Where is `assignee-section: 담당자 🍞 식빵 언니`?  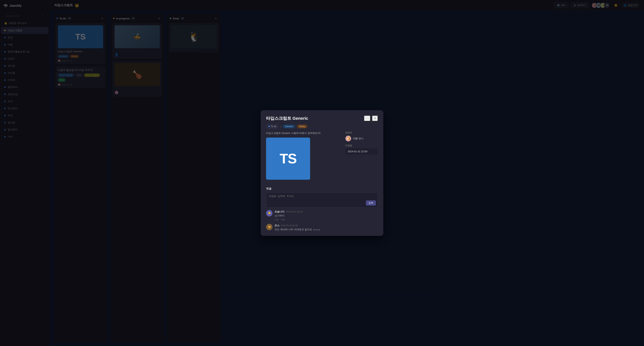 assignee-section: 담당자 🍞 식빵 언니 is located at coordinates (362, 136).